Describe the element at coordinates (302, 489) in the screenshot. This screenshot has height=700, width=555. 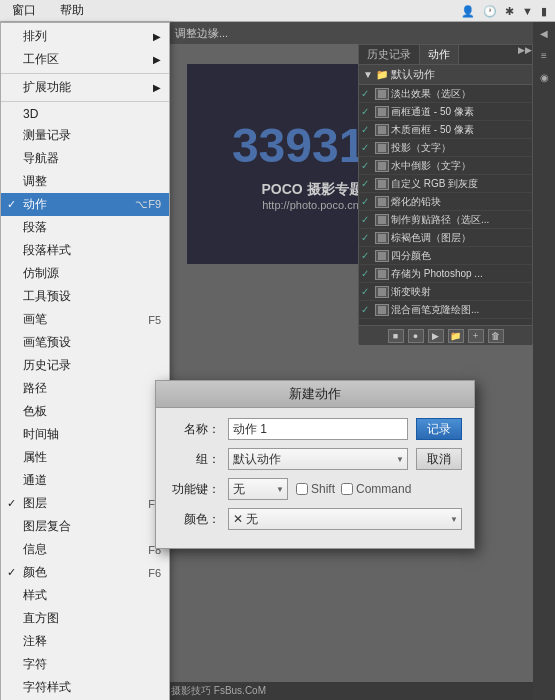
I see `shift-checkbox` at that location.